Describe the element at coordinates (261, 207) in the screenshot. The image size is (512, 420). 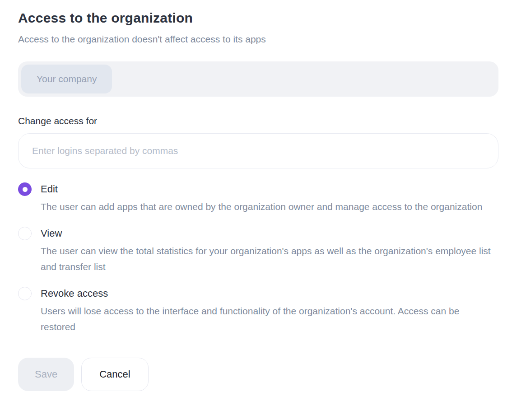
I see `access-option-edit-description: The user can add apps that are owned by …` at that location.